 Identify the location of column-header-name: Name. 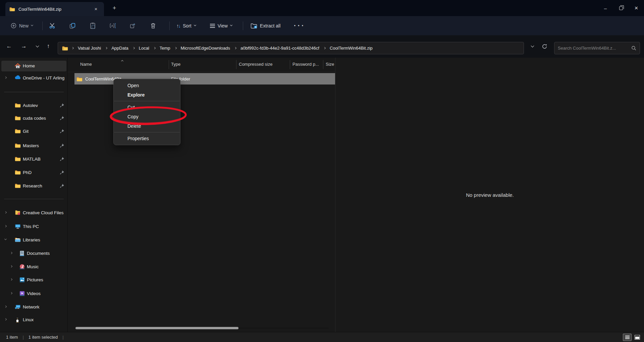
(86, 64).